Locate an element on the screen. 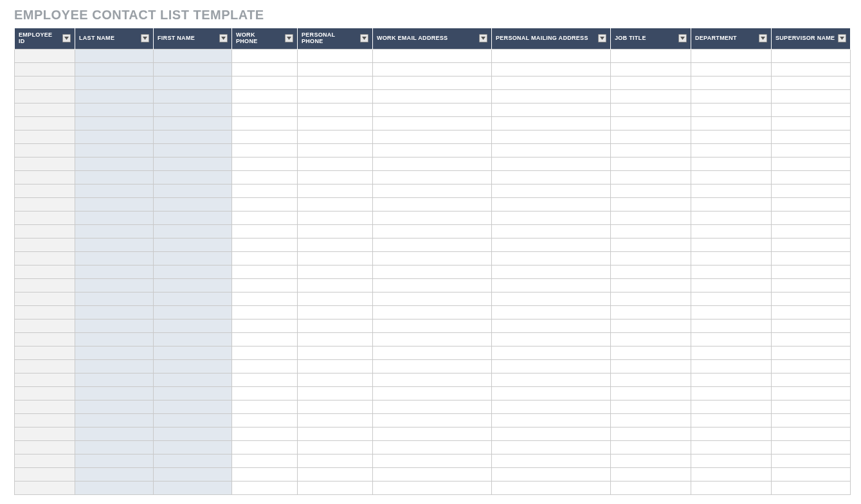  column-header: LAST NAME is located at coordinates (114, 39).